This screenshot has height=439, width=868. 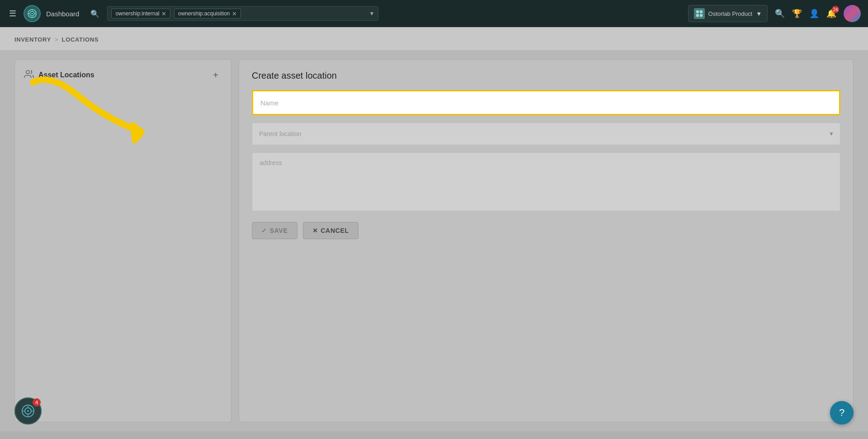 What do you see at coordinates (216, 75) in the screenshot?
I see `add-asset-location-button: +` at bounding box center [216, 75].